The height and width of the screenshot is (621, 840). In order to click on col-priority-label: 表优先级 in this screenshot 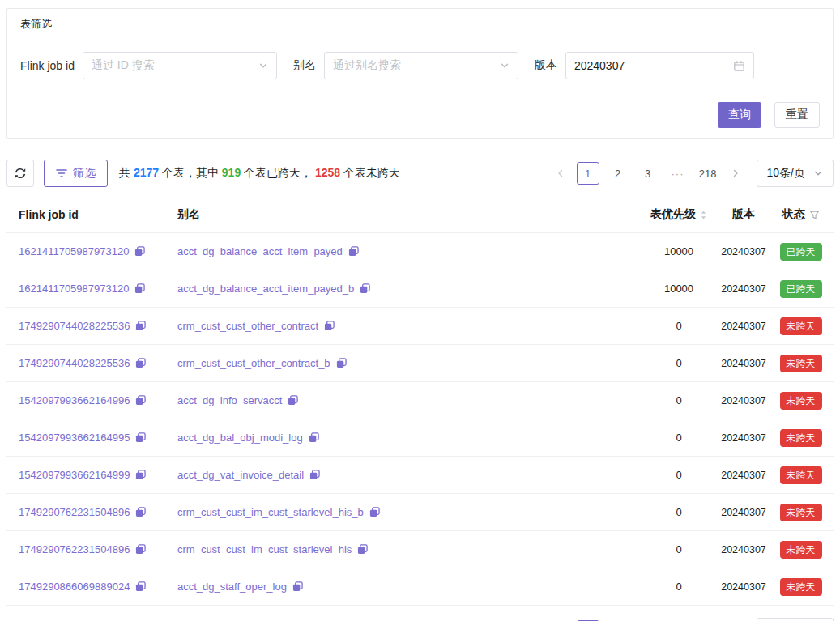, I will do `click(673, 215)`.